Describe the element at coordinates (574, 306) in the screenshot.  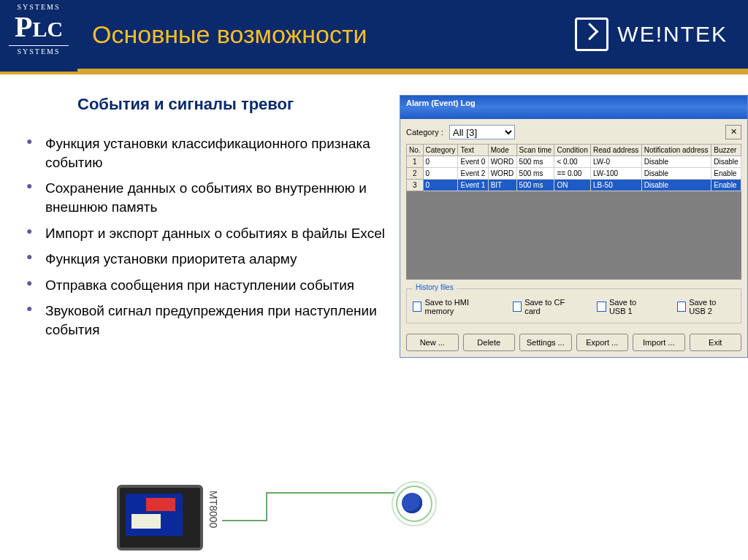
I see `history-files-group: History files Save to HMI memory Save to…` at that location.